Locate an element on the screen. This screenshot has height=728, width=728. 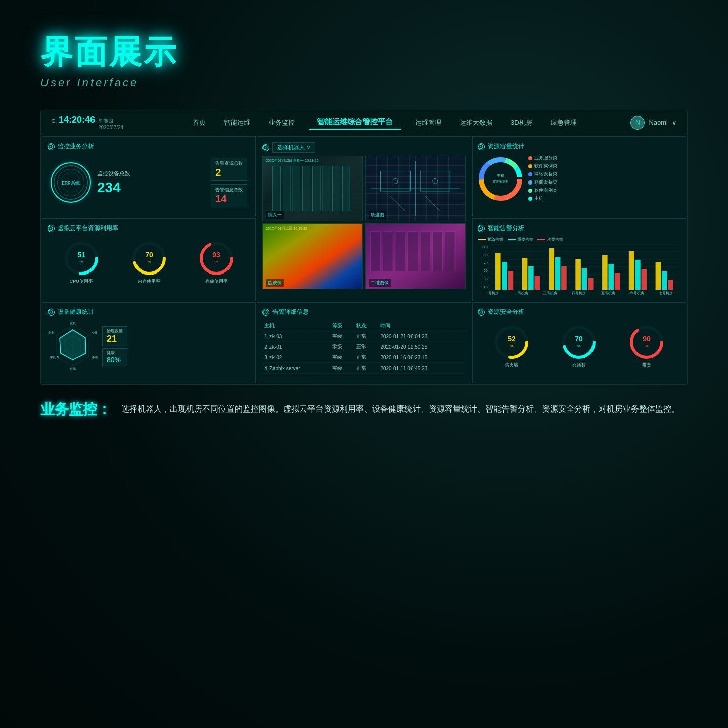
nav-3d: 3D机房 is located at coordinates (522, 123).